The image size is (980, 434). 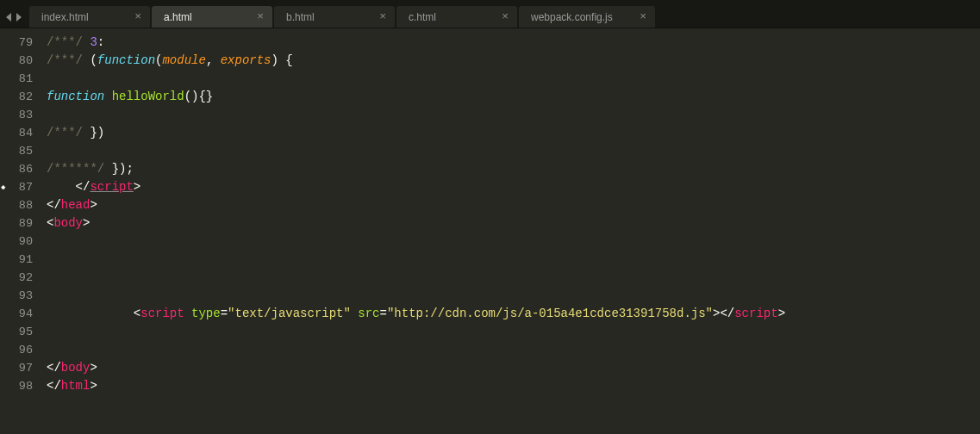 I want to click on tab-label: b.html, so click(x=328, y=17).